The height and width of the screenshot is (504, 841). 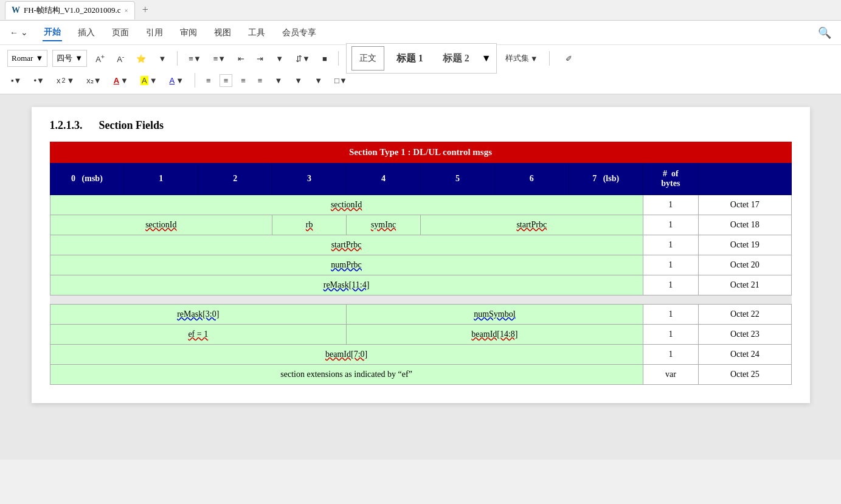 What do you see at coordinates (100, 58) in the screenshot?
I see `font-increase-button: A+` at bounding box center [100, 58].